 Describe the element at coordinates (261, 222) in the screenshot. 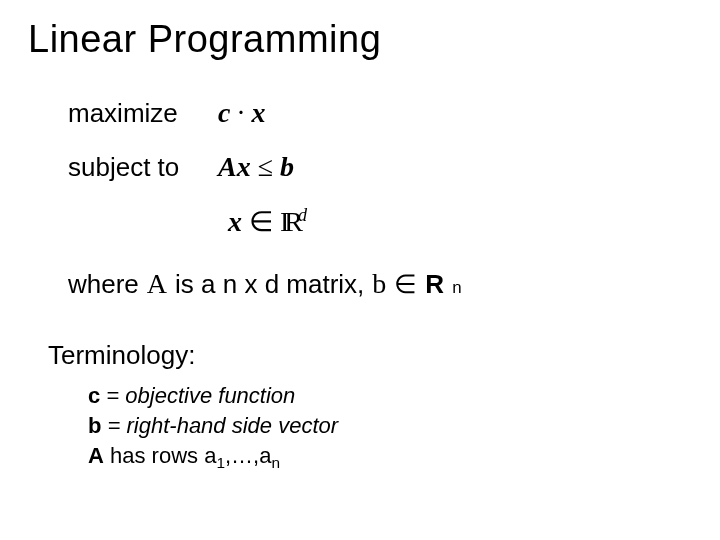

I see `in-operator: ∈` at that location.